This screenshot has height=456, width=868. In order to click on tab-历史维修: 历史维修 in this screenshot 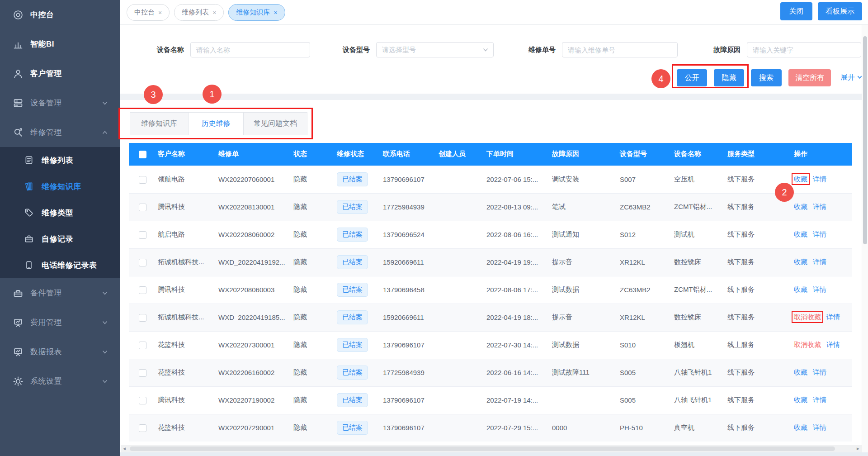, I will do `click(216, 124)`.